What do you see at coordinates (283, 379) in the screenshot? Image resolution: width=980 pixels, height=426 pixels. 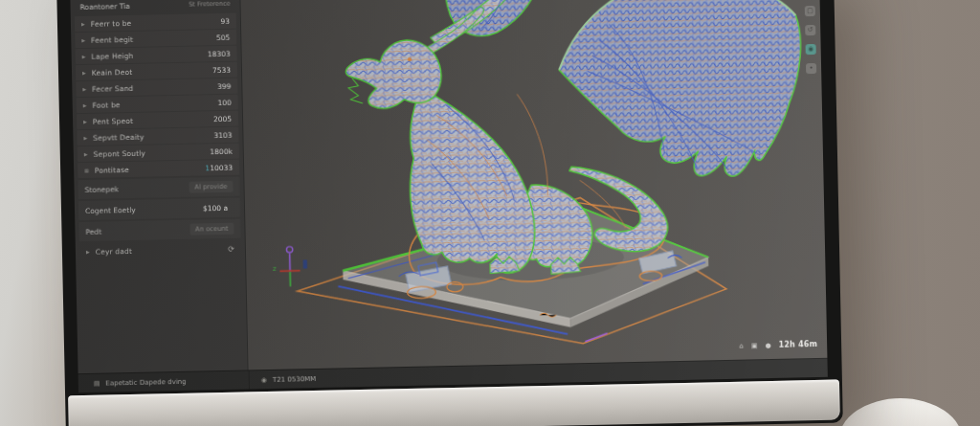 I see `status-middle: ◉ T21 0530MM` at bounding box center [283, 379].